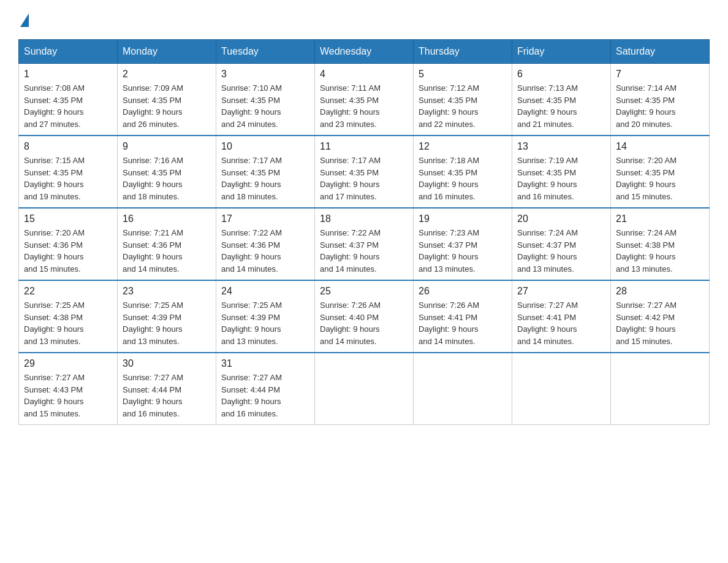 The width and height of the screenshot is (728, 563). Describe the element at coordinates (167, 364) in the screenshot. I see `day-number: 30` at that location.